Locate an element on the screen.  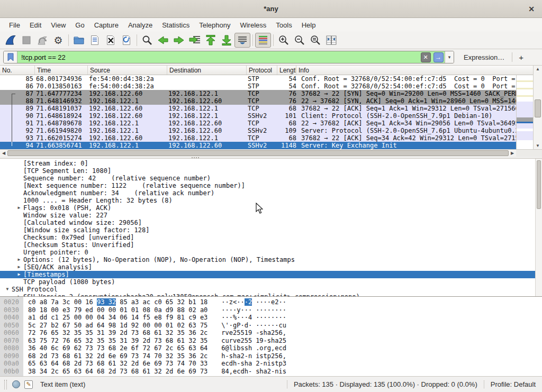
column-header-destination: Destination is located at coordinates (207, 70).